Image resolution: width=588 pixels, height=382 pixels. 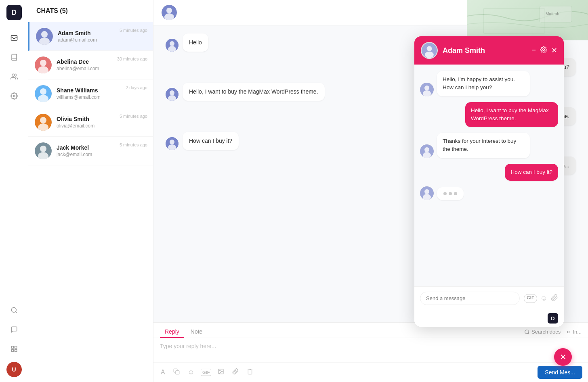 I want to click on chat-item-adam: Adam Smith adam@email.com 5 minutes ago, so click(x=90, y=36).